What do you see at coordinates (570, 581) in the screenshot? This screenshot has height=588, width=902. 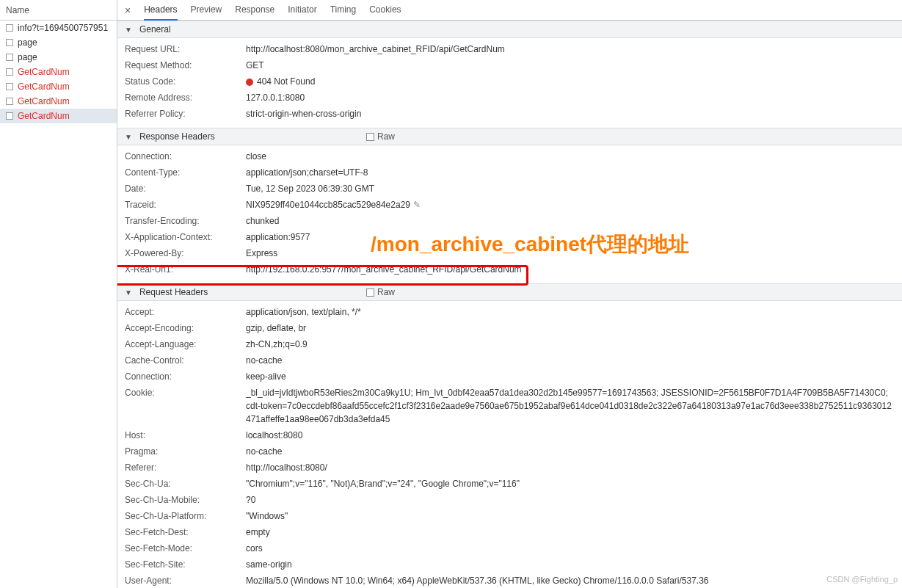 I see `header-value: Mozilla/5.0 (Windows NT 10.0; Win64; x64…` at bounding box center [570, 581].